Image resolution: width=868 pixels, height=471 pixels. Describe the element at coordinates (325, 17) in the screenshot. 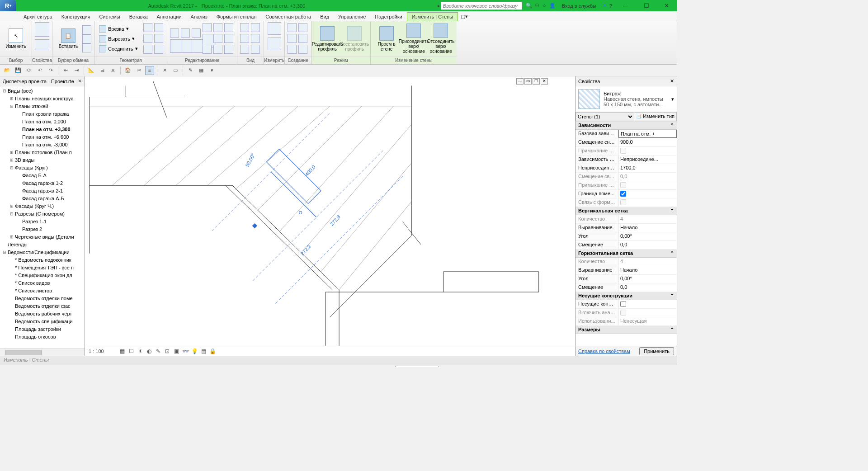

I see `tab-view: Вид` at that location.